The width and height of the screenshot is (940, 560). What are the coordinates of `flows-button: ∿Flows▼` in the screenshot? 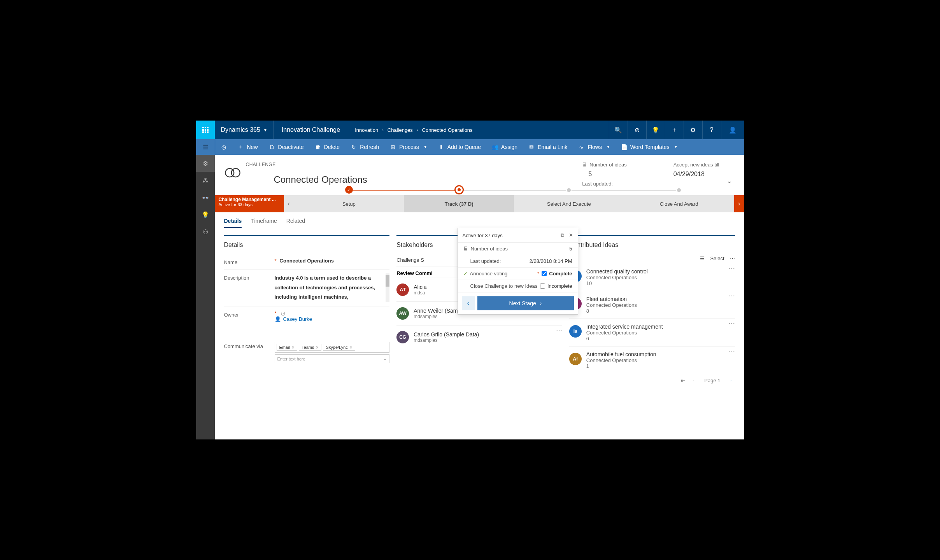 It's located at (594, 147).